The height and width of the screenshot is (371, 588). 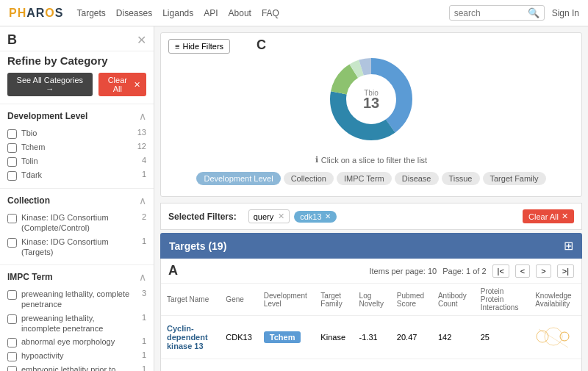 What do you see at coordinates (143, 116) in the screenshot?
I see `chevron-up-icon: ∧` at bounding box center [143, 116].